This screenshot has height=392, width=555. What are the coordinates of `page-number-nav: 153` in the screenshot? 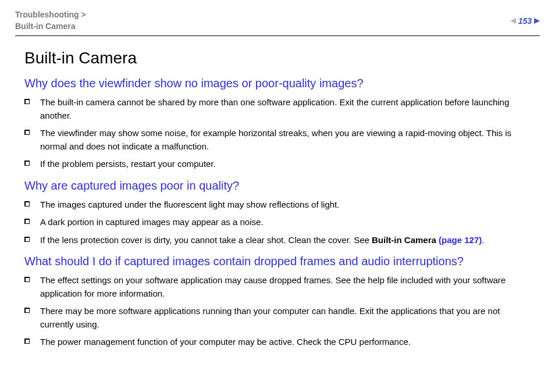 It's located at (525, 21).